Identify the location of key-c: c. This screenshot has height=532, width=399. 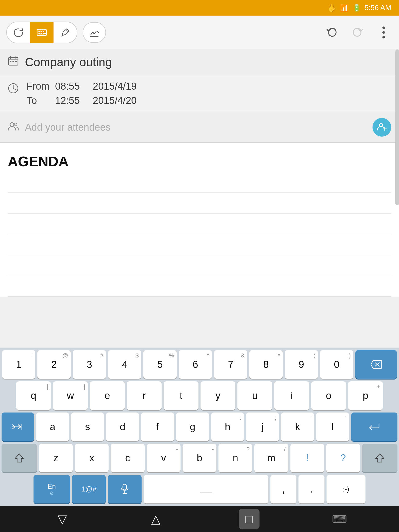
(128, 458).